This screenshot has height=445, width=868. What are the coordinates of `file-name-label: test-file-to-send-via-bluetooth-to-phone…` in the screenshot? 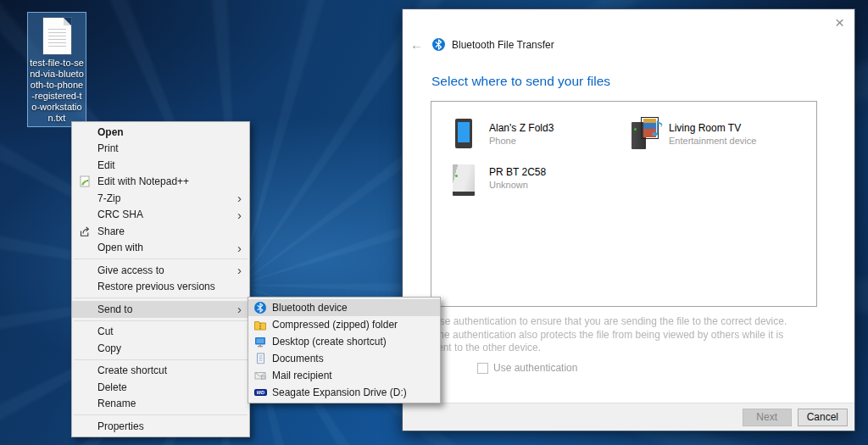 It's located at (57, 91).